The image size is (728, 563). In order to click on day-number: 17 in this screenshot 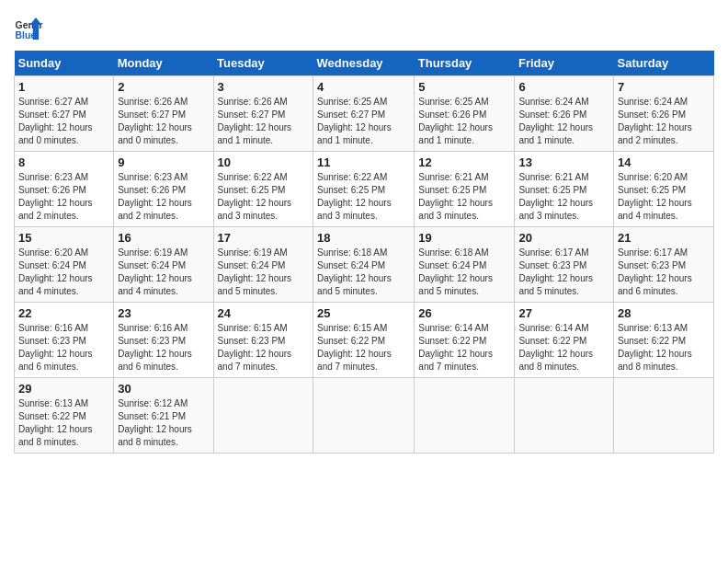, I will do `click(264, 237)`.